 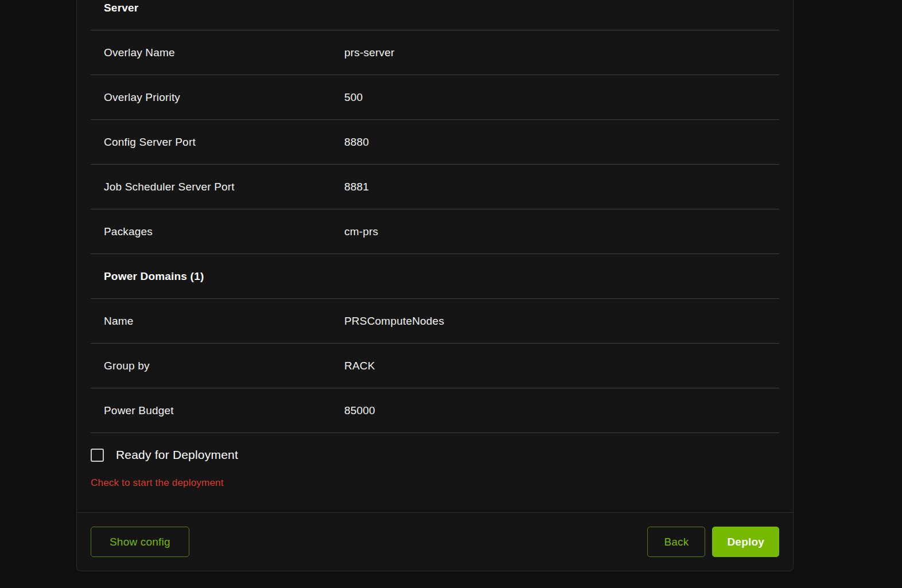 I want to click on section-title: Power Domains (1), so click(x=217, y=277).